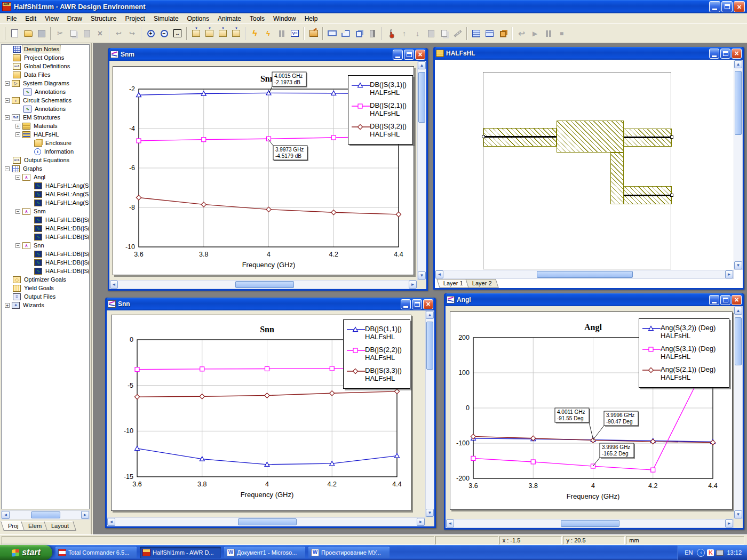  Describe the element at coordinates (198, 19) in the screenshot. I see `menu-options: Options` at that location.